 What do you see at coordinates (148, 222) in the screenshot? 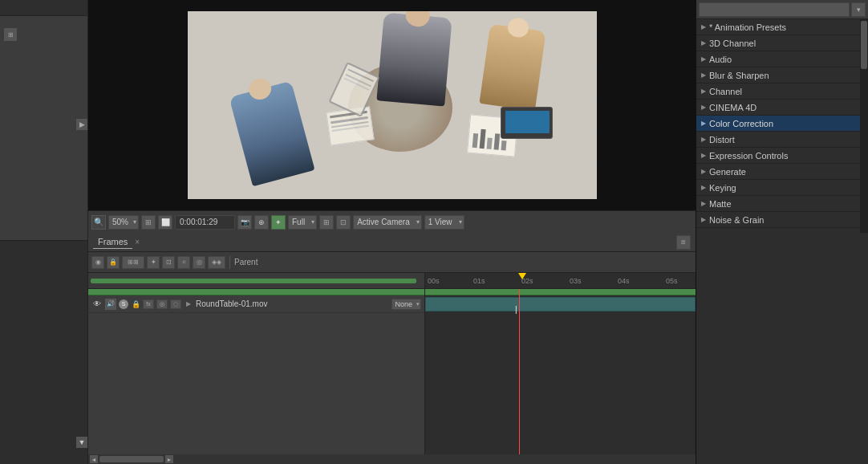
I see `fit-btn: ⊞` at bounding box center [148, 222].